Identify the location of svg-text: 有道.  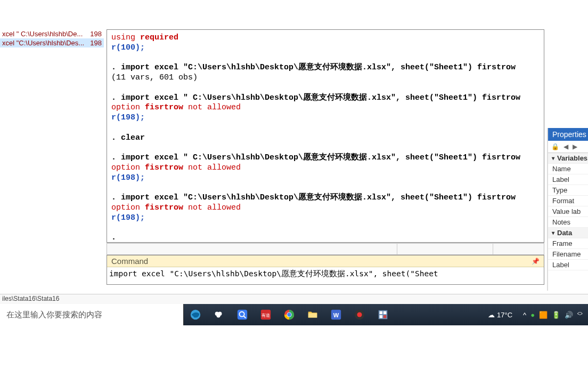
(266, 316).